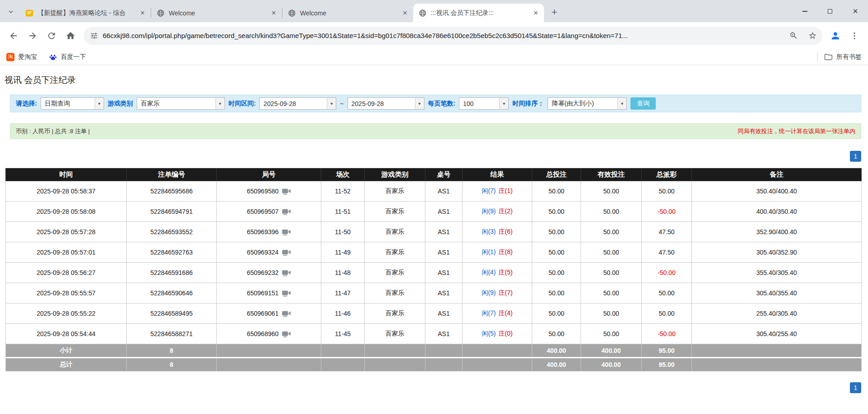 The width and height of the screenshot is (868, 414). Describe the element at coordinates (479, 13) in the screenshot. I see `tab-bet-records-active: :::视讯 会员下注纪录::: ✕` at that location.